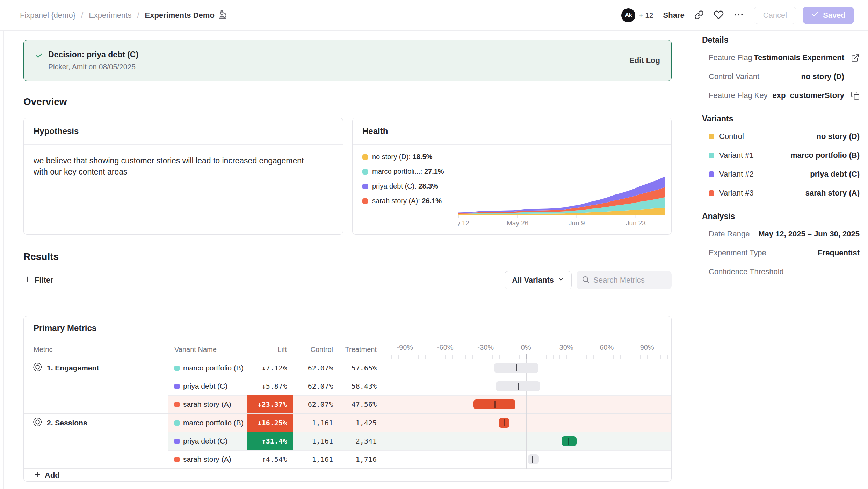 The width and height of the screenshot is (868, 489). Describe the element at coordinates (323, 441) in the screenshot. I see `control-value: 1,161` at that location.